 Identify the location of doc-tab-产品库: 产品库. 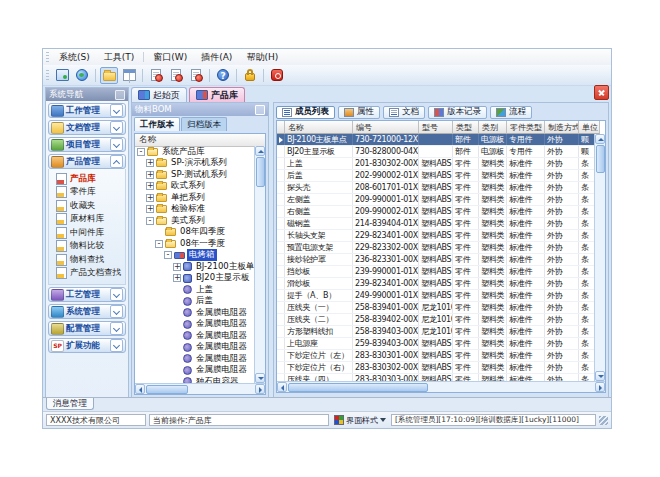
(217, 94).